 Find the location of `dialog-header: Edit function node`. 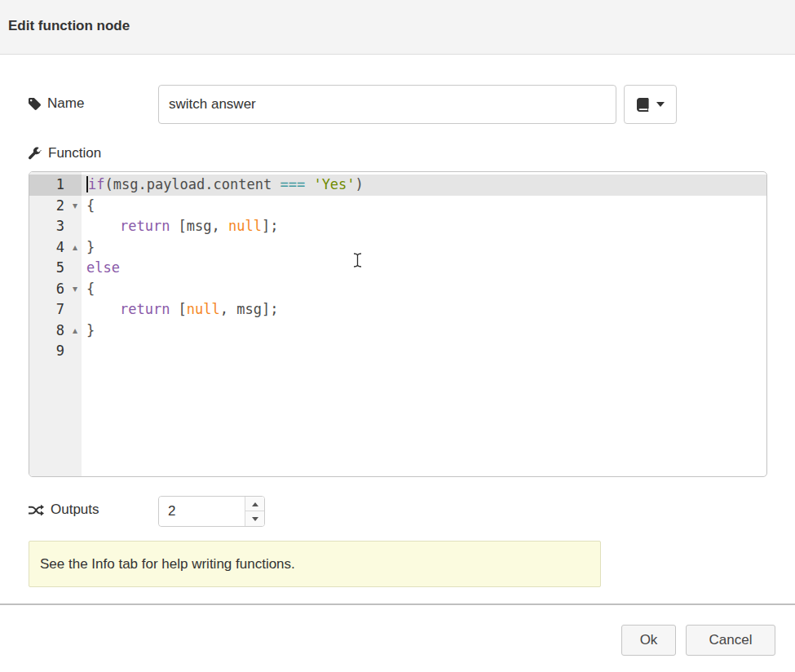

dialog-header: Edit function node is located at coordinates (398, 28).